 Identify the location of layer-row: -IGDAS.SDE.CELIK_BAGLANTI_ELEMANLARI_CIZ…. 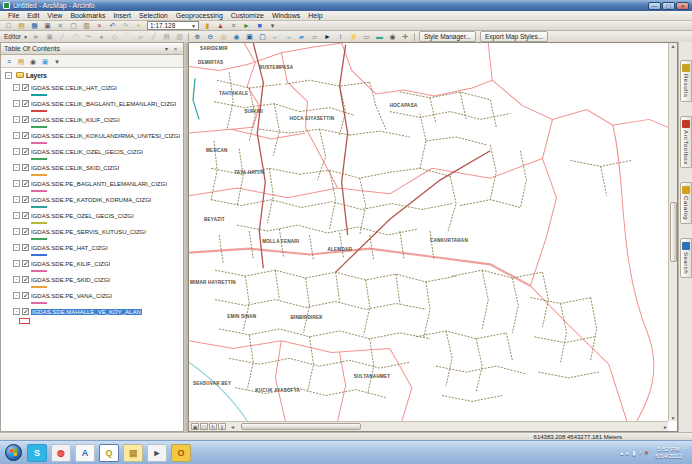
(98, 104).